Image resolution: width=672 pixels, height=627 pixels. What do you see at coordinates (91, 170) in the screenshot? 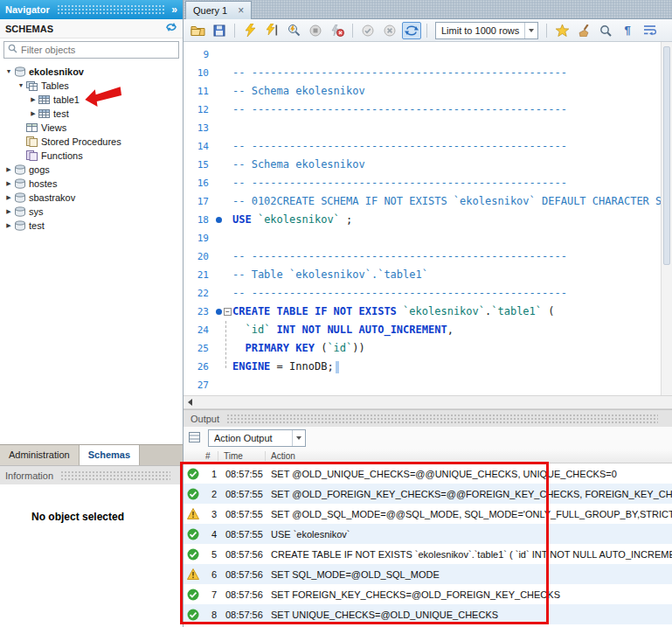
I see `tree-item-gogs: ▶gogs` at bounding box center [91, 170].